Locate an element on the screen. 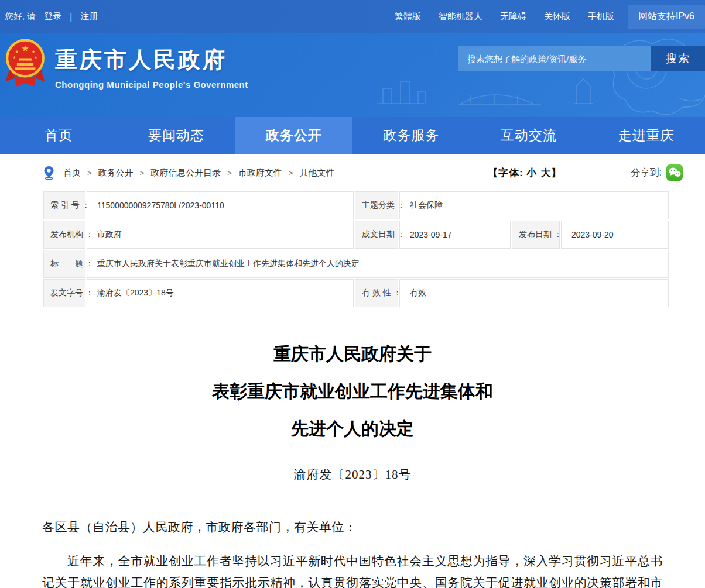 The image size is (705, 588). site-name-english: Chongqing Municipal People's Government is located at coordinates (152, 84).